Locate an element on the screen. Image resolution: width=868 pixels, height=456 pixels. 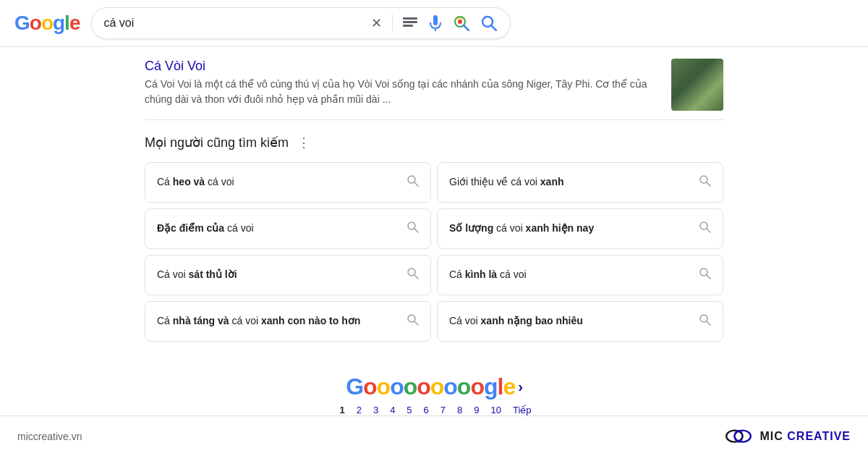
result-image-inner is located at coordinates (697, 85).